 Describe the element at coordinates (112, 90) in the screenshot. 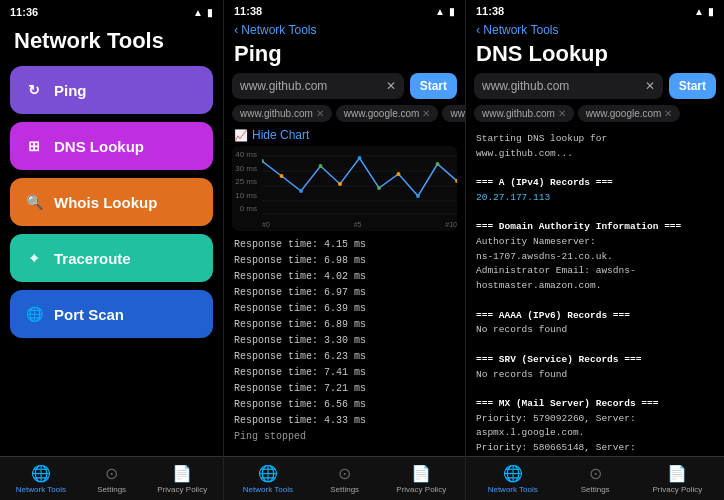

I see `btn-ping: ↻Ping` at that location.